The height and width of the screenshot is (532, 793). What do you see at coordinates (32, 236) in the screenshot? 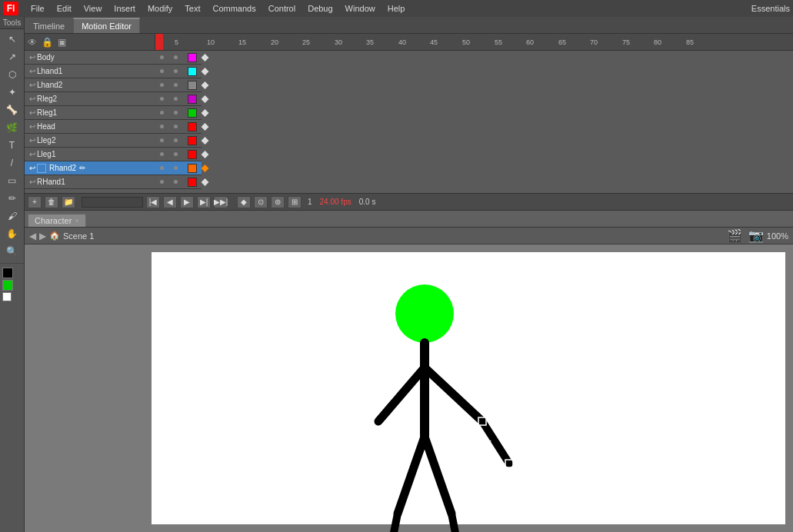
I see `breadcrumb-back: ◀` at bounding box center [32, 236].